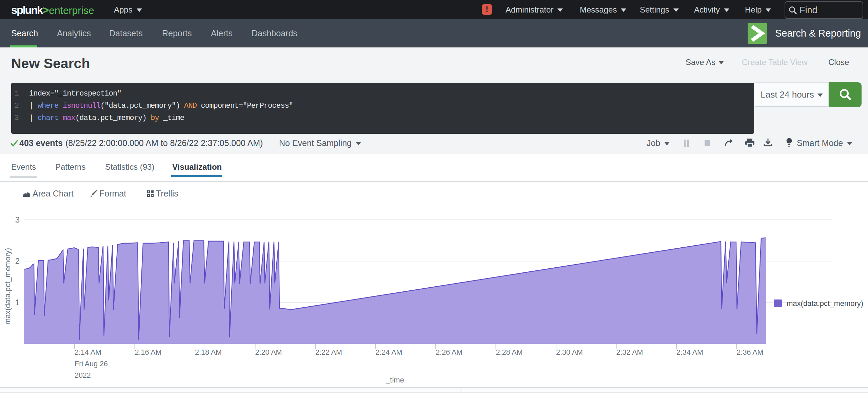 This screenshot has width=868, height=393. What do you see at coordinates (449, 352) in the screenshot?
I see `svg-text: 2:26 AM` at bounding box center [449, 352].